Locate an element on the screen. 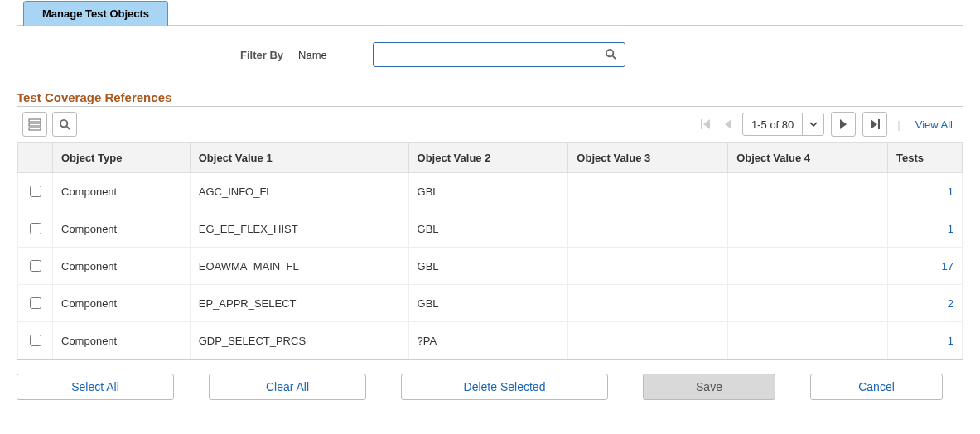 The image size is (980, 434). tests-link: 2 is located at coordinates (951, 303).